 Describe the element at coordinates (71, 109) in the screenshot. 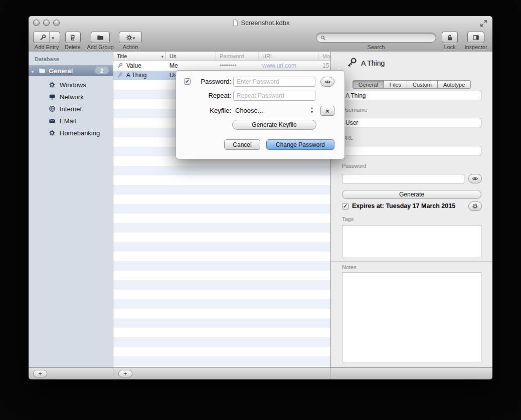

I see `sidebar-item-internet: Internet` at that location.